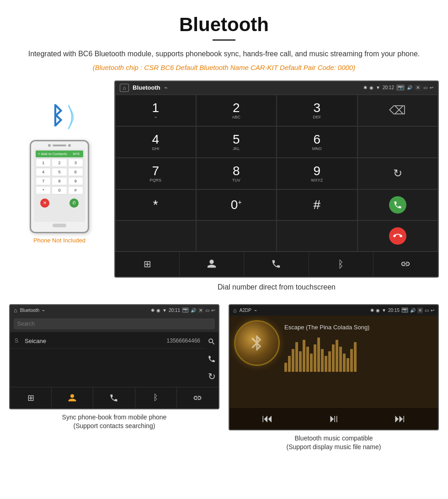 The height and width of the screenshot is (499, 448). I want to click on music-status-left: ⌂ A2DP ⌁, so click(245, 310).